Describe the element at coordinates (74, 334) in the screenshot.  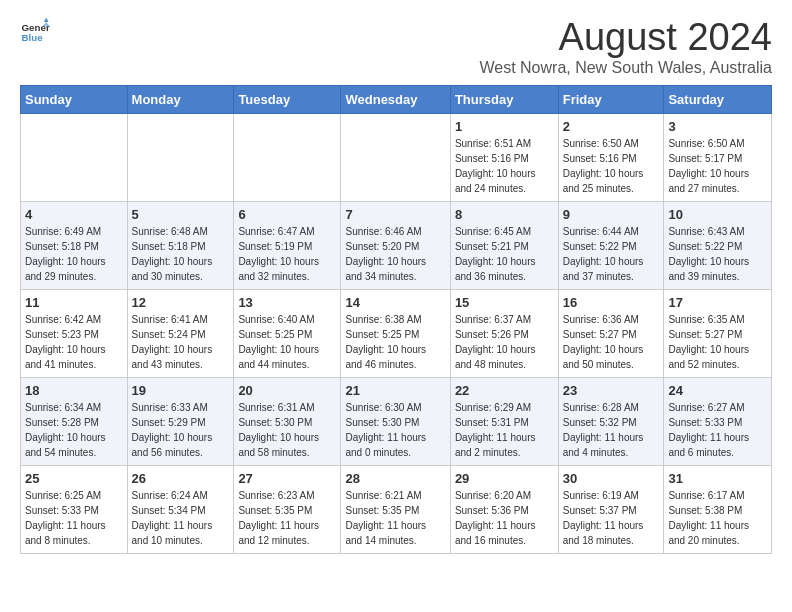
I see `table-row: 11Sunrise: 6:42 AMSunset: 5:23 PMDayligh…` at that location.